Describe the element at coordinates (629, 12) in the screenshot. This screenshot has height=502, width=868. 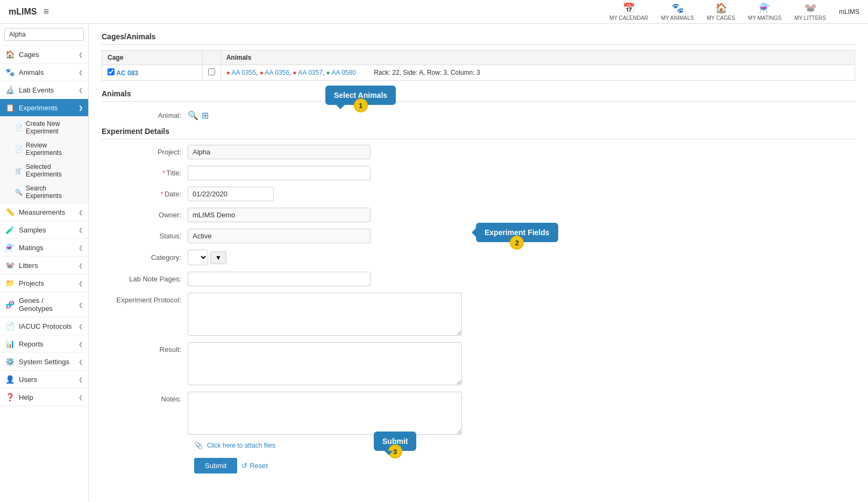
I see `nav-my-calendar: 📅 MY CALENDAR` at that location.